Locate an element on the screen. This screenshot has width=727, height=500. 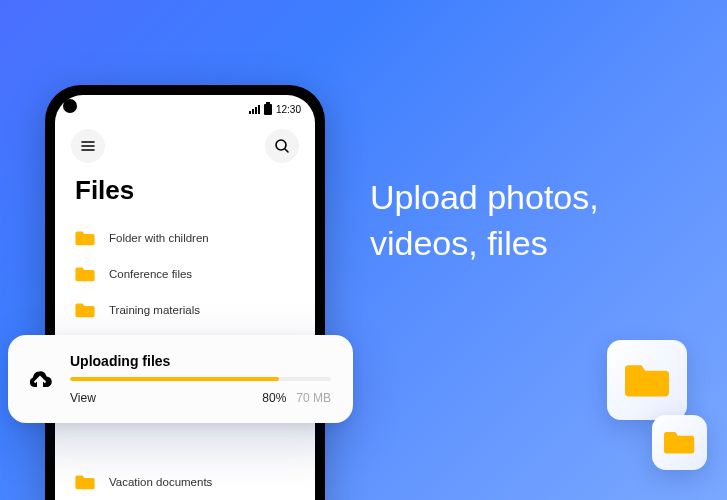
search-icon is located at coordinates (282, 146).